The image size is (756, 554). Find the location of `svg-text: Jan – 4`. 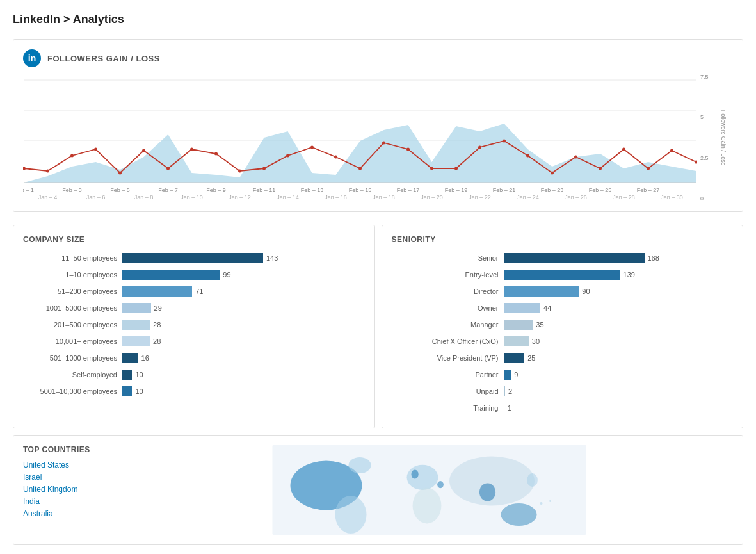

svg-text: Jan – 4 is located at coordinates (48, 197).